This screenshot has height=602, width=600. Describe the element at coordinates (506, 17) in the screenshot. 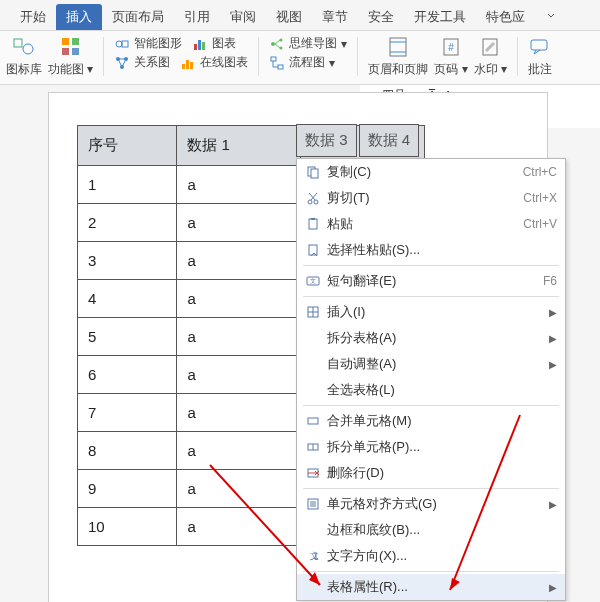

I see `tab-special: 特色应` at that location.